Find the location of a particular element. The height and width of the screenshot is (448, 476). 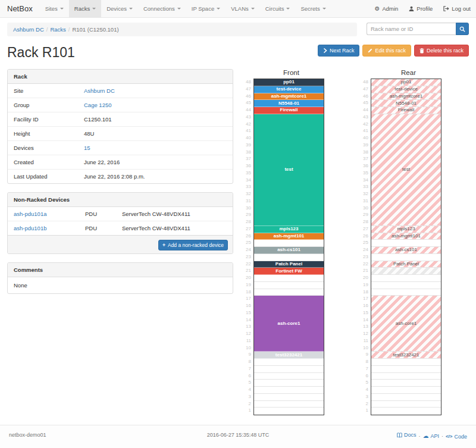

unit-number: 38 is located at coordinates (246, 152).